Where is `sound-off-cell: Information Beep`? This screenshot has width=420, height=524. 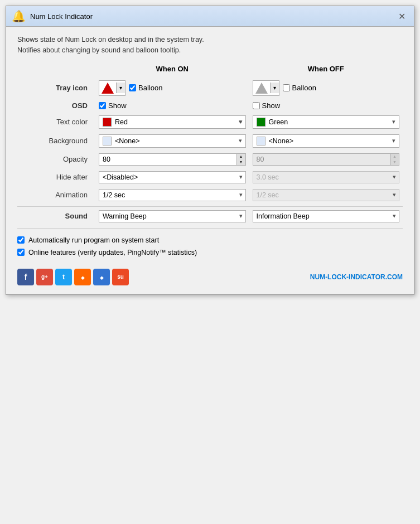 sound-off-cell: Information Beep is located at coordinates (326, 216).